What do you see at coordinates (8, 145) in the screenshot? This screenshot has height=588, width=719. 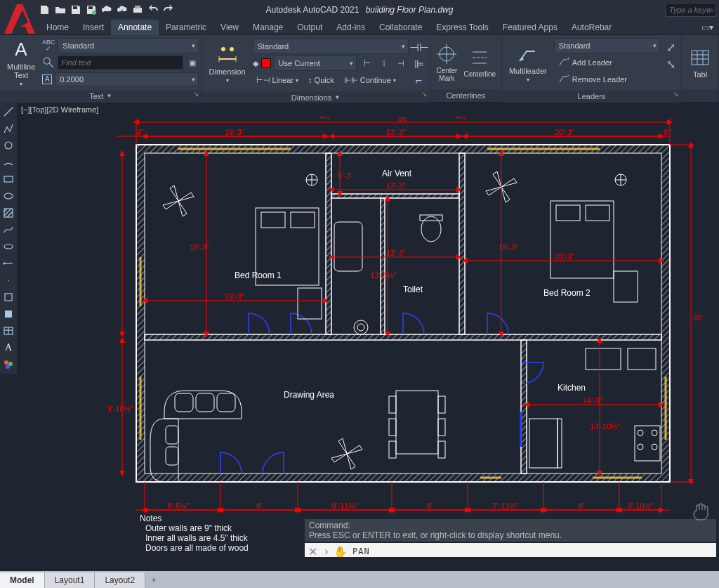 I see `circle-tool-icon` at bounding box center [8, 145].